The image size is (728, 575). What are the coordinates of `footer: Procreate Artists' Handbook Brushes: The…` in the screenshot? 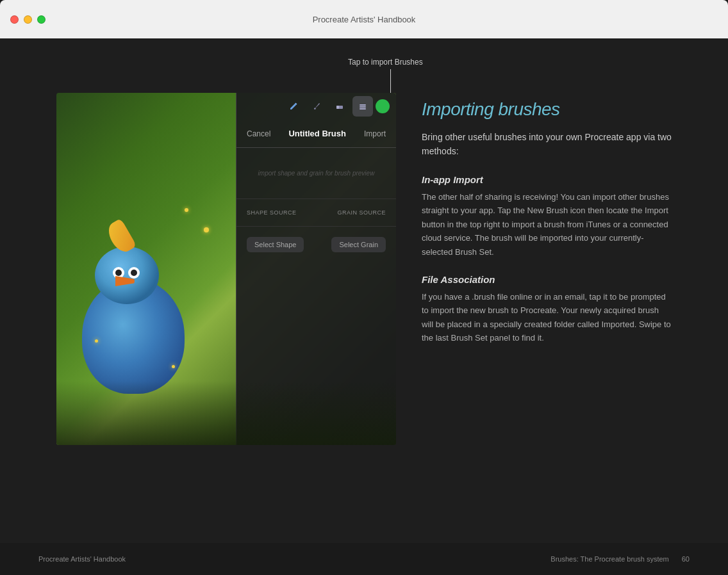 It's located at (364, 559).